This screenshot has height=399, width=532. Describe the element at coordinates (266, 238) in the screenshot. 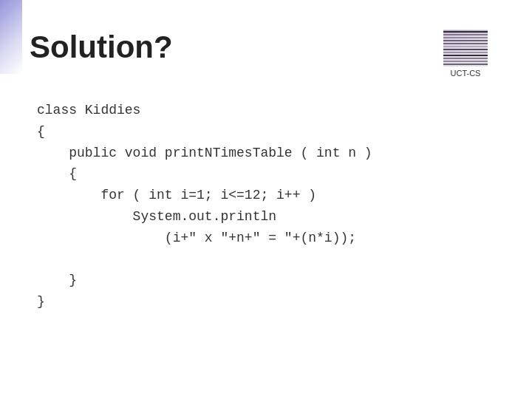

I see `code-line-7: (i+" x "+n+" = "+(n*i));` at that location.